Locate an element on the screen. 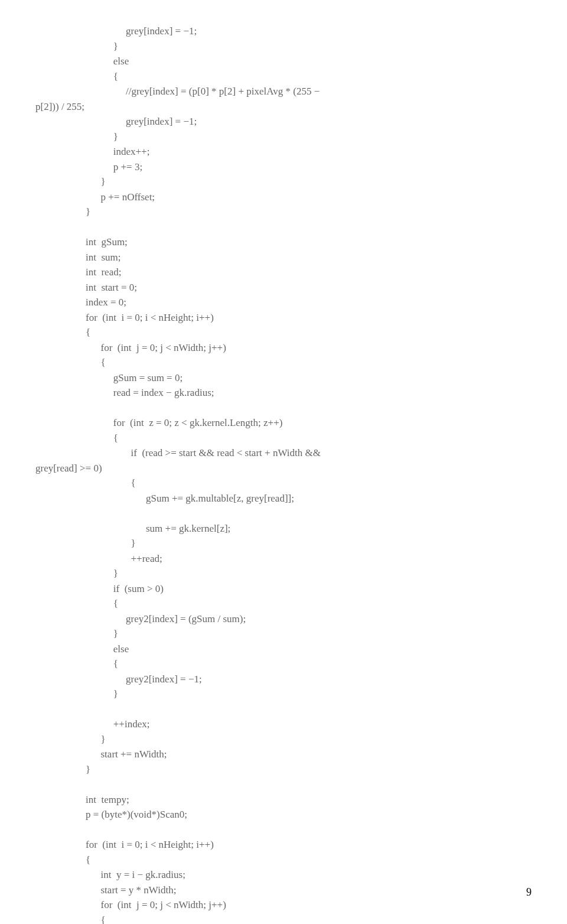 Image resolution: width=567 pixels, height=924 pixels. code-line: for (int z = 0; z < gk.kernel.Length; z+… is located at coordinates (284, 423).